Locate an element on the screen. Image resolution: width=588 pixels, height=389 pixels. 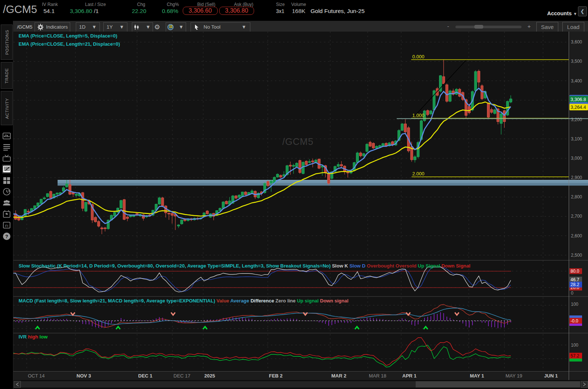
svg-text: DEC 17 is located at coordinates (182, 376).